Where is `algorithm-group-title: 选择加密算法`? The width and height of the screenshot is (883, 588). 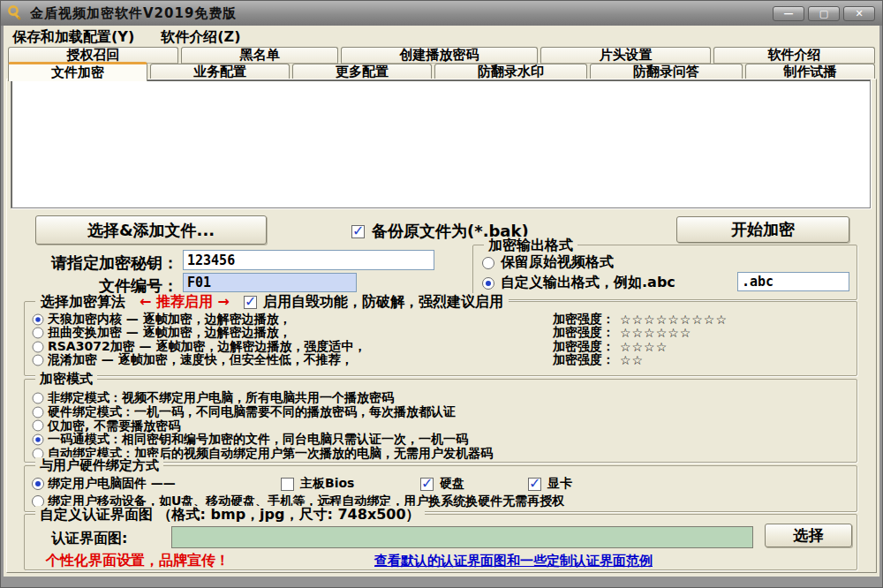
algorithm-group-title: 选择加密算法 is located at coordinates (83, 302).